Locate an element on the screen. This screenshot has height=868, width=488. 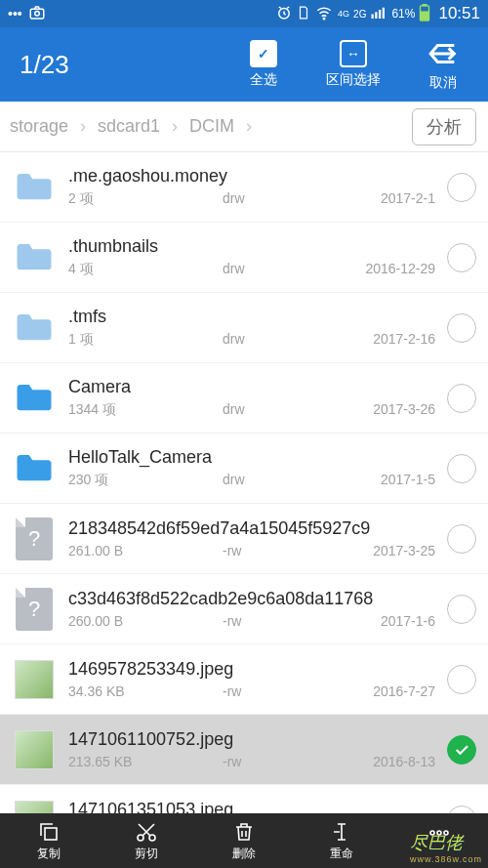
crumb-1: sdcard1 is located at coordinates (129, 127).